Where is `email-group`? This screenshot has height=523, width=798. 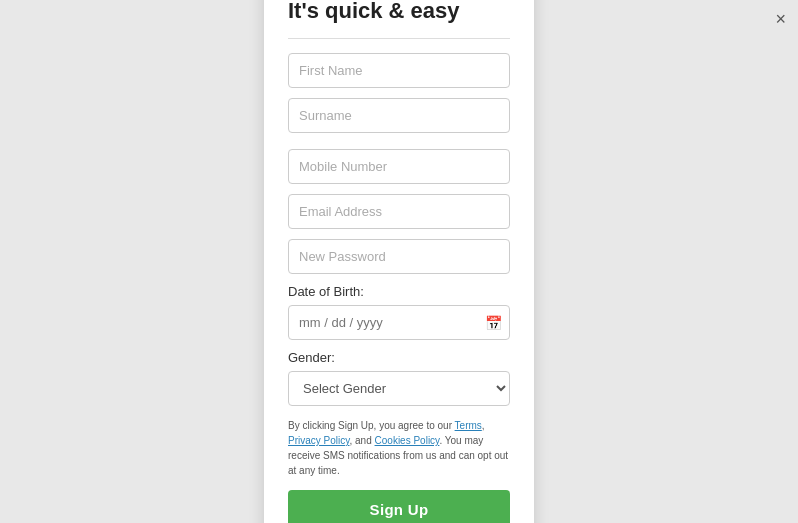 email-group is located at coordinates (399, 212).